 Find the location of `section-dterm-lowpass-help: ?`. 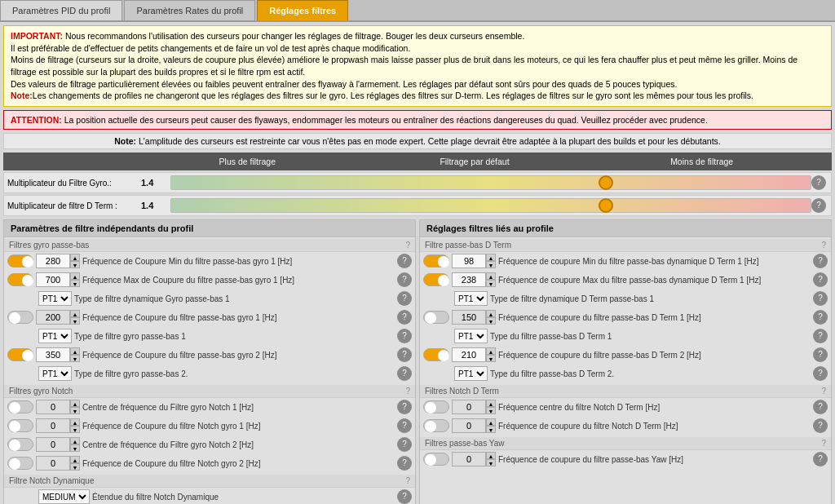

section-dterm-lowpass-help: ? is located at coordinates (824, 245).